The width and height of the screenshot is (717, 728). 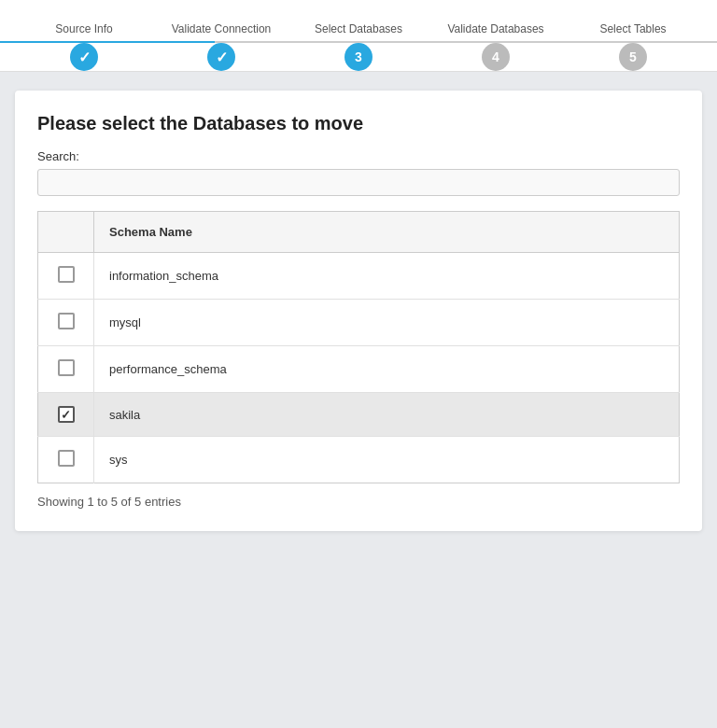 What do you see at coordinates (387, 460) in the screenshot?
I see `schema-name-cell: sys` at bounding box center [387, 460].